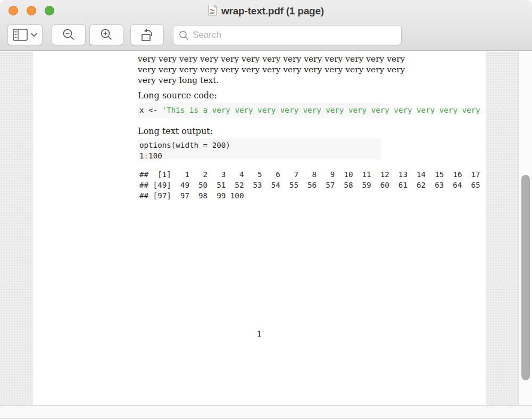  What do you see at coordinates (260, 334) in the screenshot?
I see `page-number: 1` at bounding box center [260, 334].